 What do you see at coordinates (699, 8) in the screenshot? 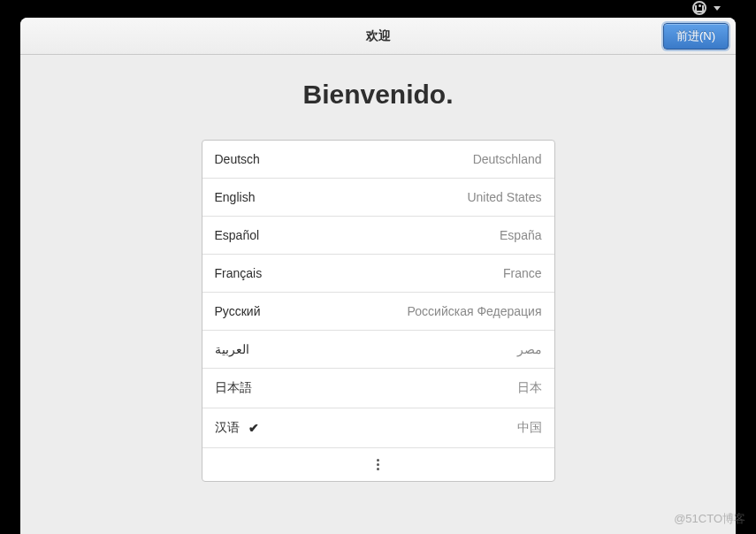
I see `accessibility-icon` at bounding box center [699, 8].